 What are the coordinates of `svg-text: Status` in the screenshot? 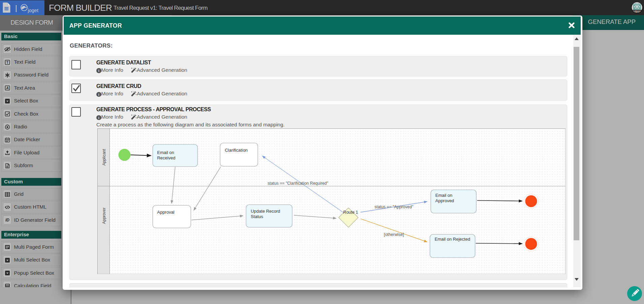 It's located at (257, 216).